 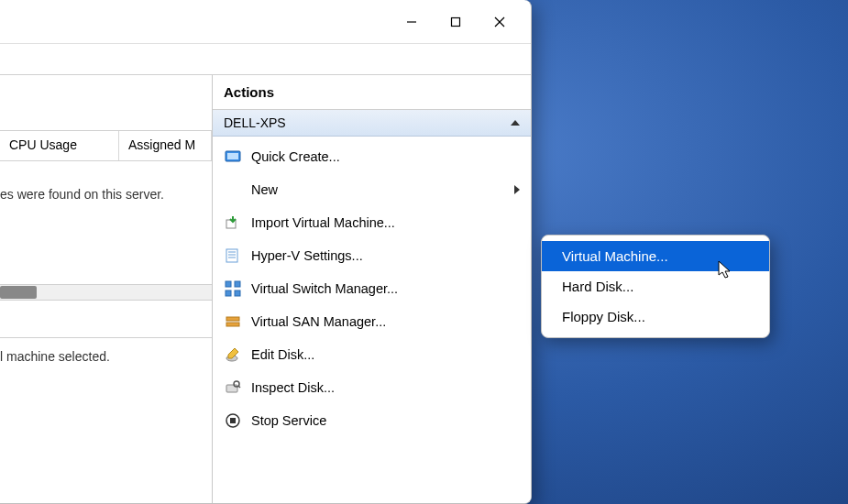 What do you see at coordinates (233, 190) in the screenshot?
I see `blank-icon` at bounding box center [233, 190].